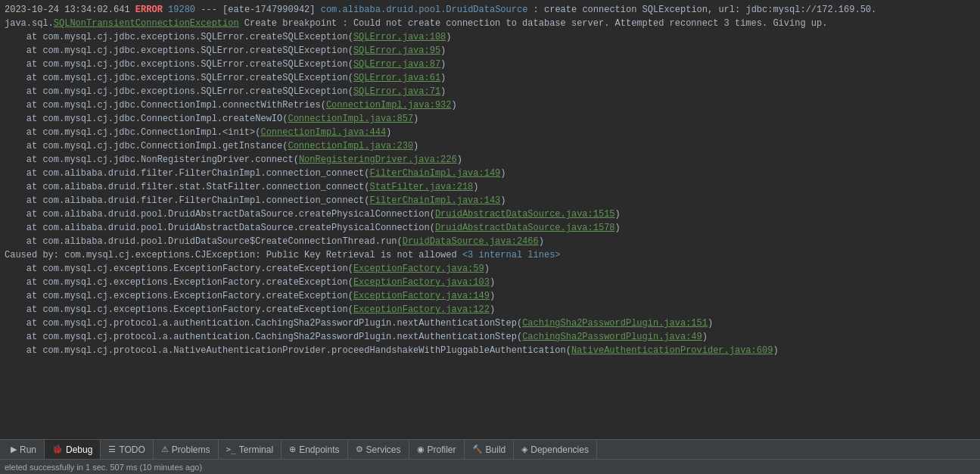 This screenshot has height=474, width=980. Describe the element at coordinates (378, 160) in the screenshot. I see `stack-link: NonRegisteringDriver.java:226` at that location.